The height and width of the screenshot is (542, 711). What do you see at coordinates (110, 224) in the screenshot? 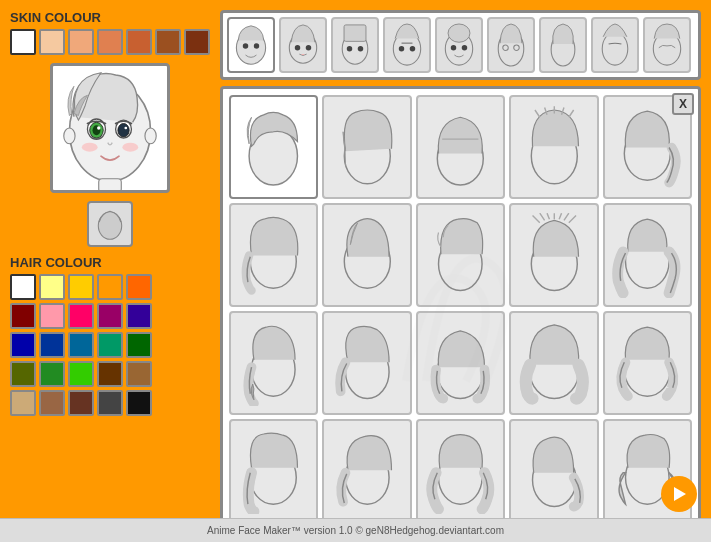
I see `hair-style-icon` at bounding box center [110, 224].